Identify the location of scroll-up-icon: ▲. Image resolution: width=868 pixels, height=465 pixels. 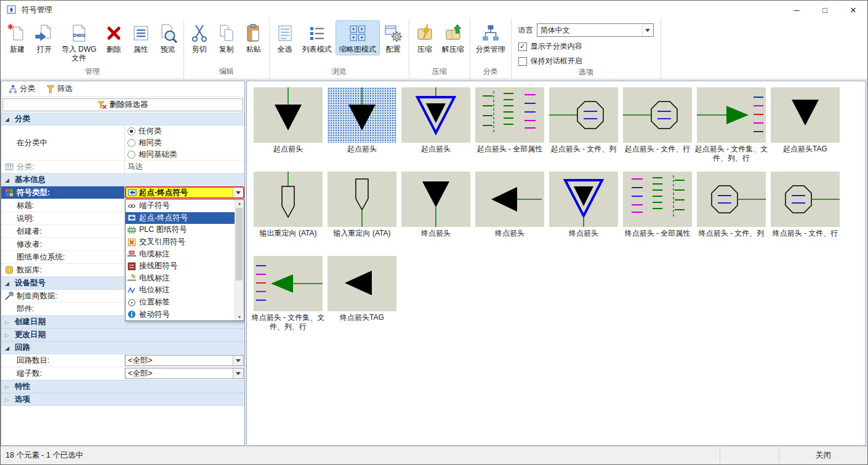
(240, 203).